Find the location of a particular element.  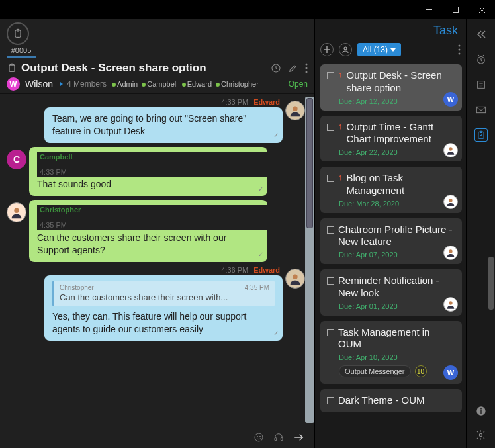

emoji-icon is located at coordinates (259, 437).